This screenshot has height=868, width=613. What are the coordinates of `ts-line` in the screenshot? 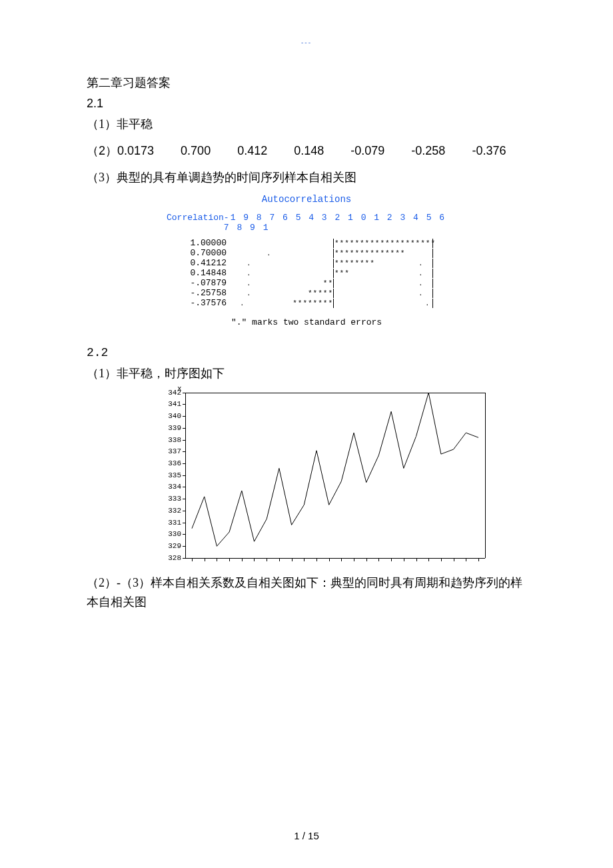 It's located at (335, 475).